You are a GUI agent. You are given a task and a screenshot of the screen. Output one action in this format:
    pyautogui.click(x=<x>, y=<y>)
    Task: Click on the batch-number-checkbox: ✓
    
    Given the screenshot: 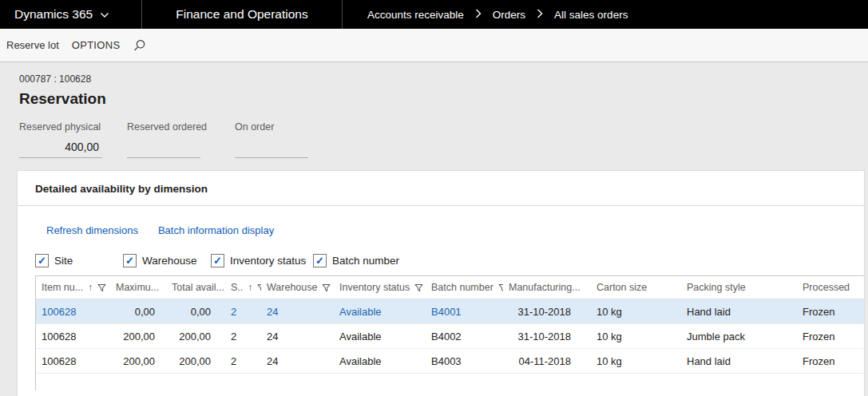 What is the action you would take?
    pyautogui.click(x=319, y=260)
    